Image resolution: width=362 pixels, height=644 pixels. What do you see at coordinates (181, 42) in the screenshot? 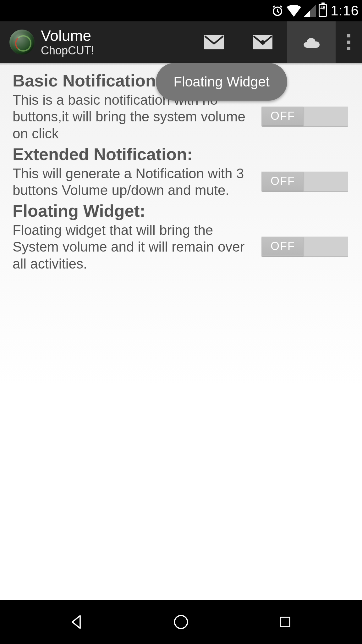
I see `action-bar: Volume ChopCUT!` at bounding box center [181, 42].